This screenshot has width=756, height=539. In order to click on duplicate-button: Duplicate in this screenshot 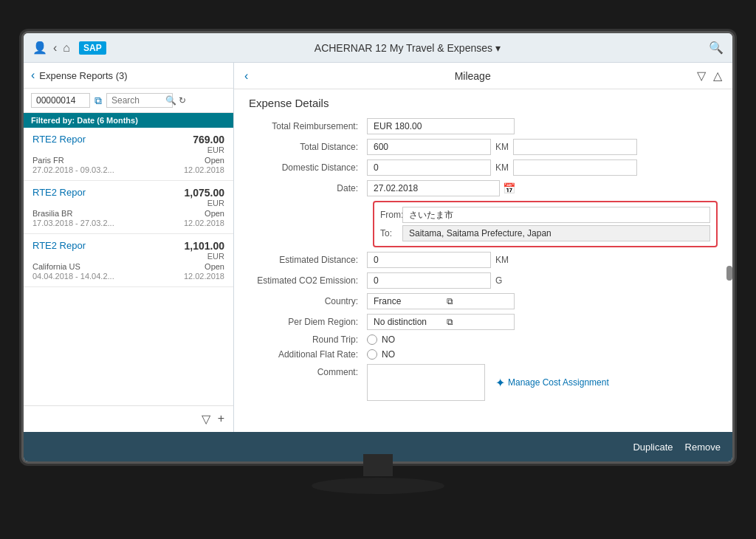, I will do `click(653, 447)`.